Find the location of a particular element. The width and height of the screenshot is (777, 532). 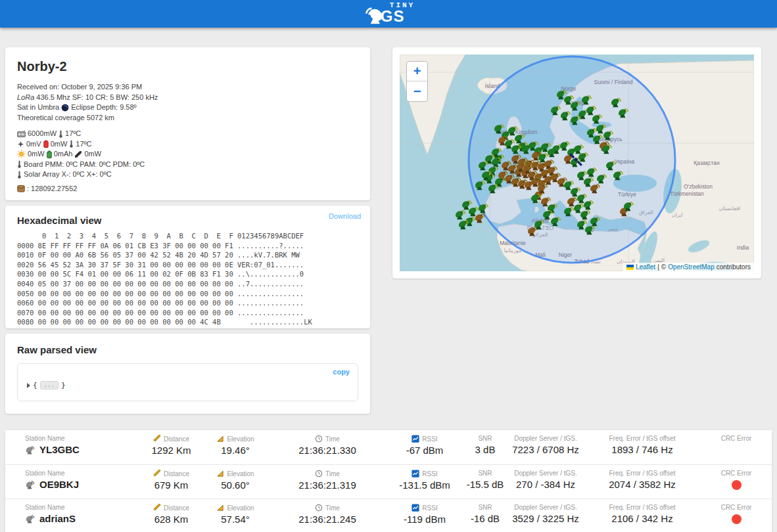

table-row: Station Name OE9BKJ Distance 679 Km Elev… is located at coordinates (388, 481).